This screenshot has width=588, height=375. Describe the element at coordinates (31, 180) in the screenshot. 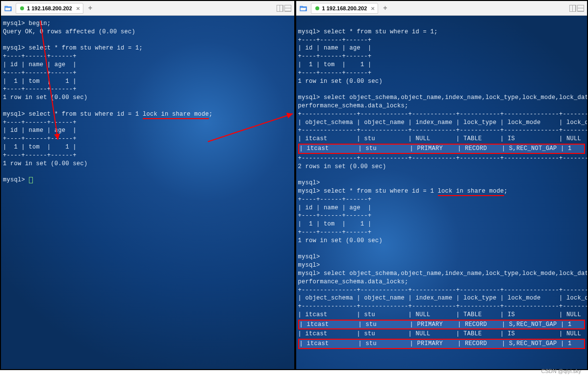

I see `cursor-icon` at that location.